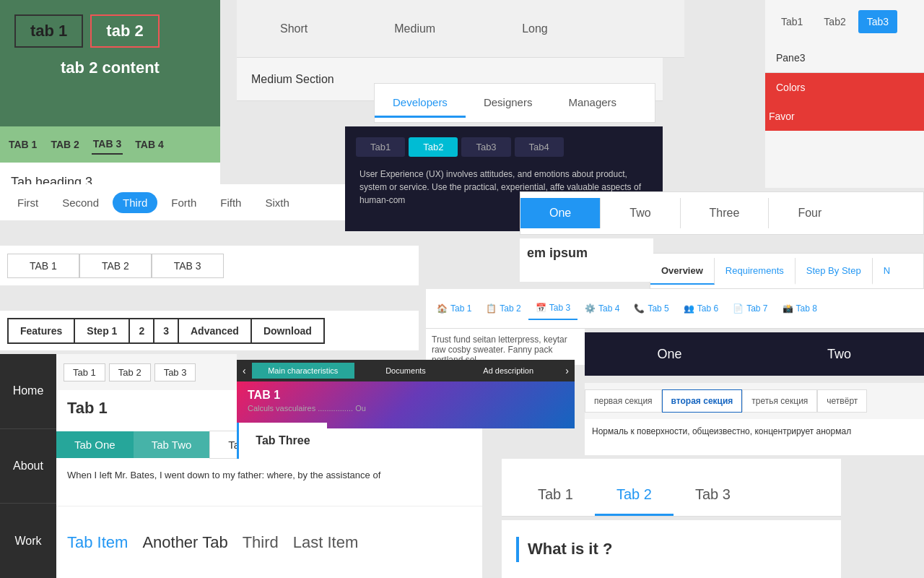 This screenshot has height=578, width=924. I want to click on small-tab-3: Tab 3, so click(175, 373).